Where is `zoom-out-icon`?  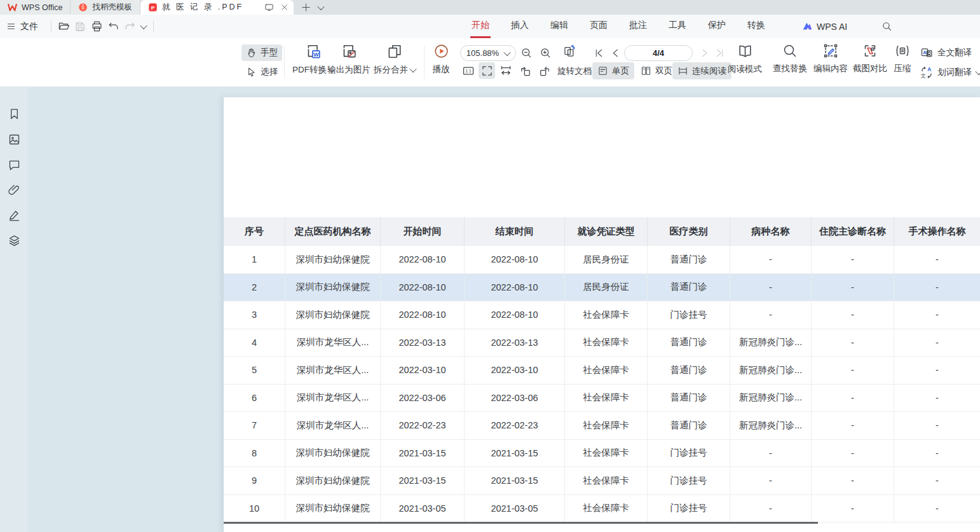
zoom-out-icon is located at coordinates (526, 53).